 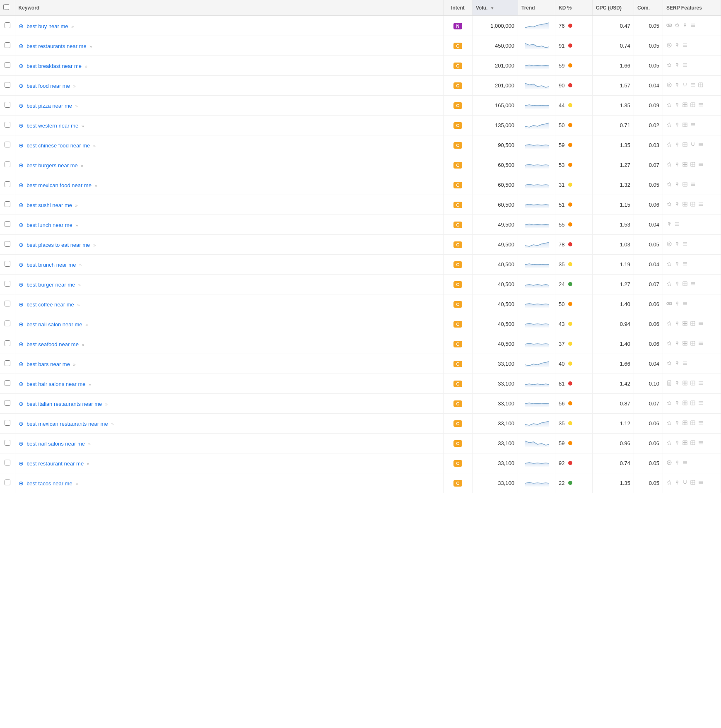 I want to click on keyword-link: best lunch near me, so click(x=50, y=225).